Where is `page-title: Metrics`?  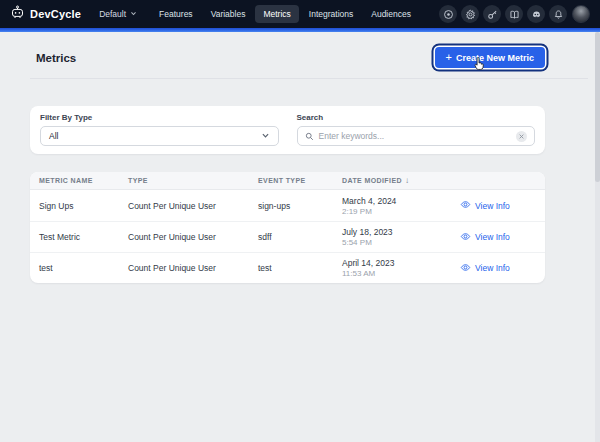 page-title: Metrics is located at coordinates (56, 58).